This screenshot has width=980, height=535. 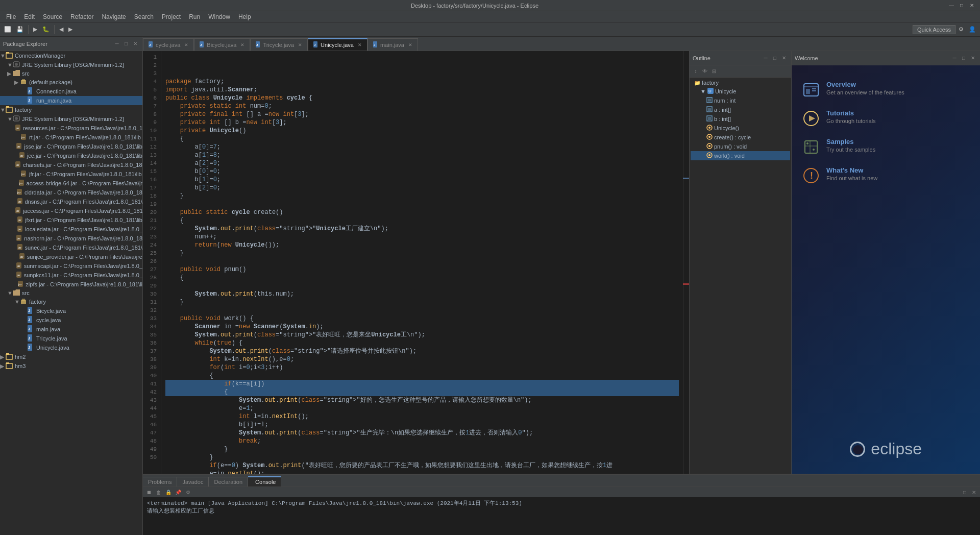 I want to click on pkg-tree-item: Jmain.java, so click(x=71, y=329).